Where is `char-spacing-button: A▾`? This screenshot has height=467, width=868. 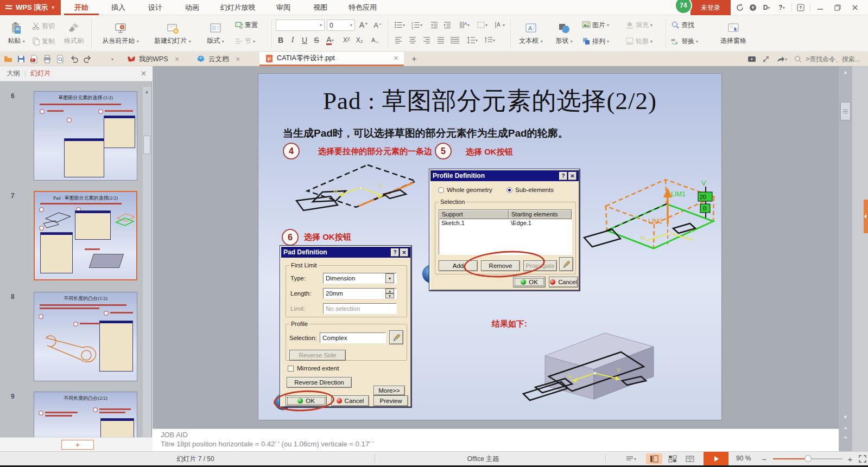
char-spacing-button: A▾ is located at coordinates (499, 25).